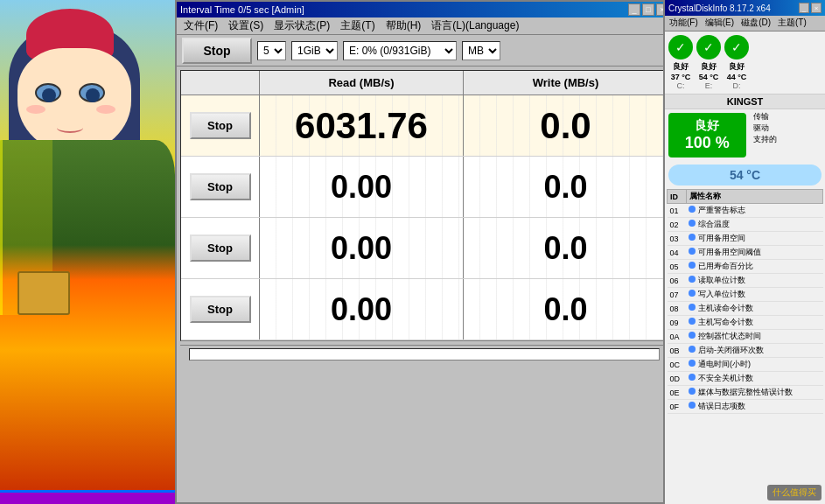  What do you see at coordinates (201, 26) in the screenshot?
I see `menu-file: 文件(F)` at bounding box center [201, 26].